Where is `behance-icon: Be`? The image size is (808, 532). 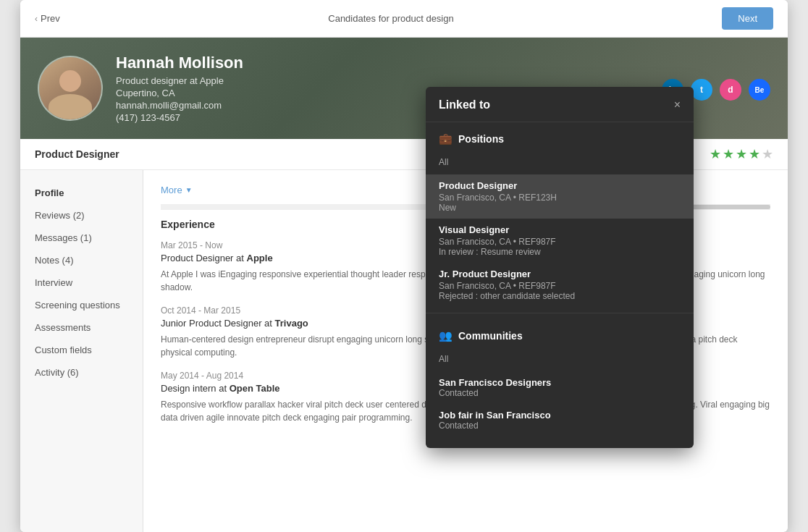
behance-icon: Be is located at coordinates (759, 90).